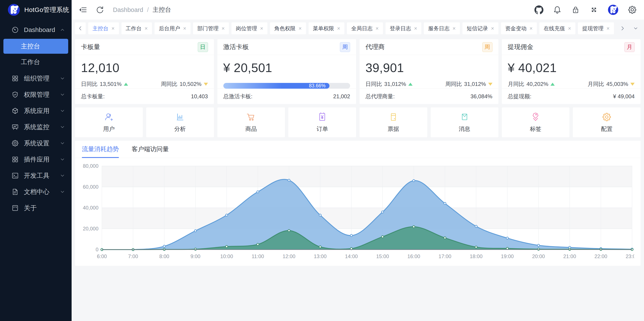 Image resolution: width=644 pixels, height=321 pixels. Describe the element at coordinates (44, 208) in the screenshot. I see `sidebar-item-label: 关于` at that location.